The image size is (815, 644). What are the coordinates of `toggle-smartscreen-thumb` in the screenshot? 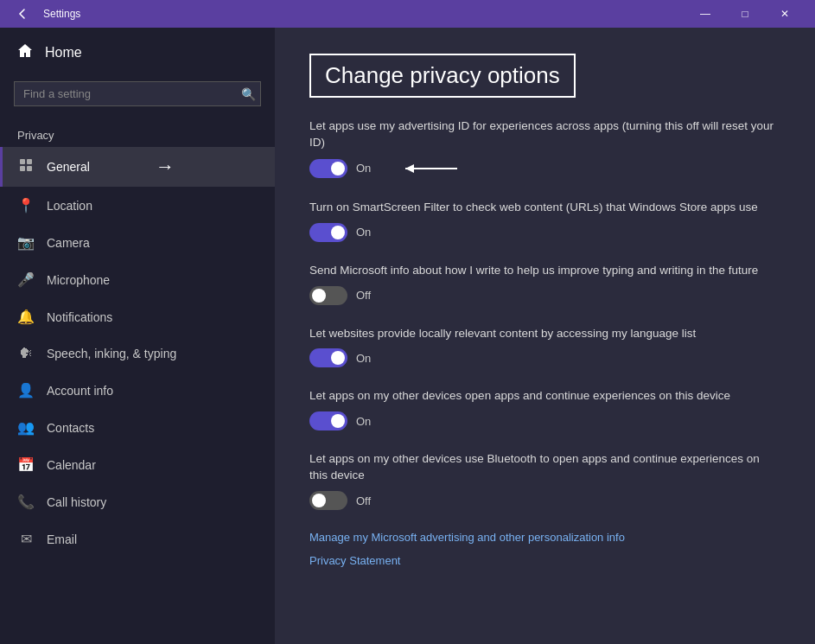 It's located at (338, 233).